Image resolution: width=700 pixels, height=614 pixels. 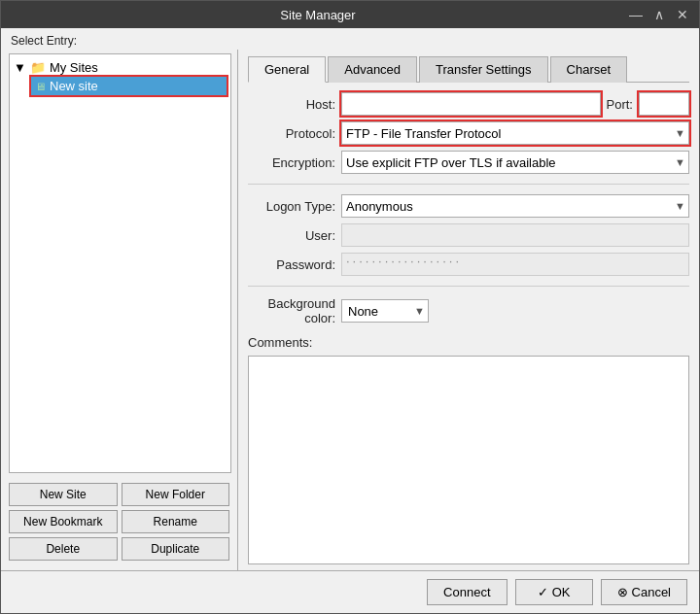 I want to click on folder-label: My Sites, so click(x=74, y=68).